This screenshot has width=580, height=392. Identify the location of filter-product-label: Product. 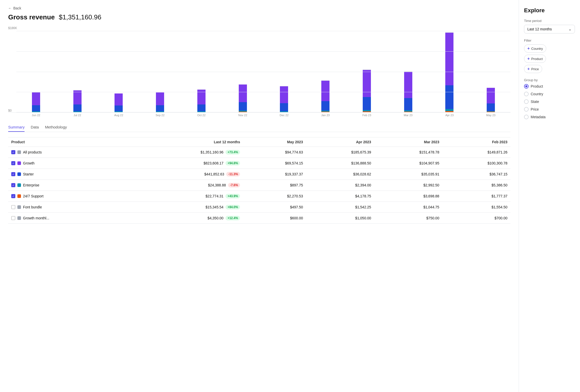
(537, 59).